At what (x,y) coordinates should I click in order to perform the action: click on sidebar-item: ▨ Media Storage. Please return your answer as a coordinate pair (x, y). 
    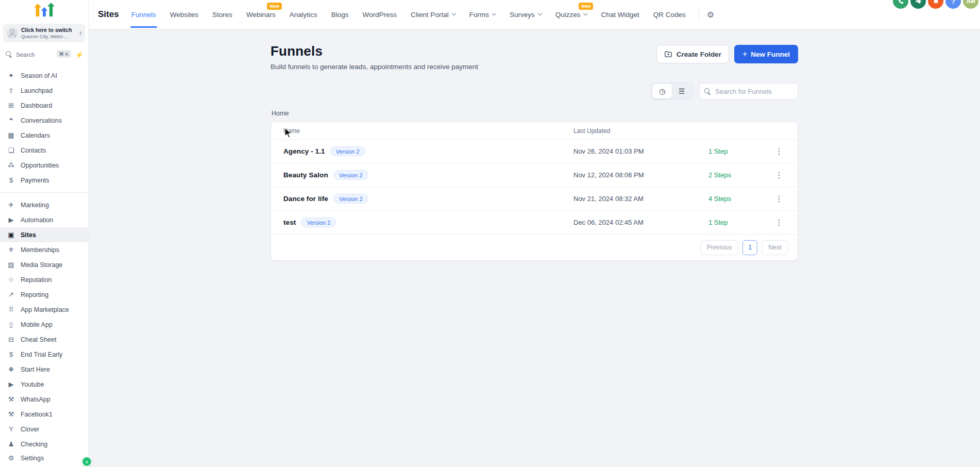
    Looking at the image, I should click on (44, 265).